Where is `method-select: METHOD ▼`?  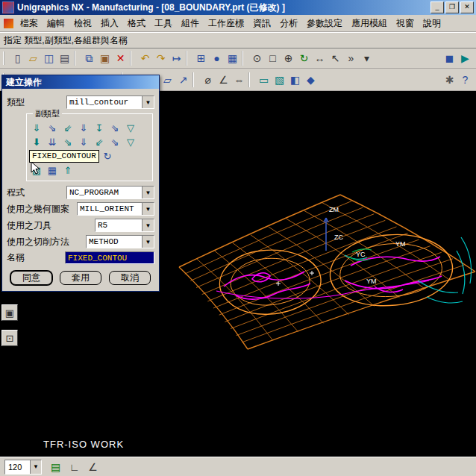
method-select: METHOD ▼ is located at coordinates (120, 242).